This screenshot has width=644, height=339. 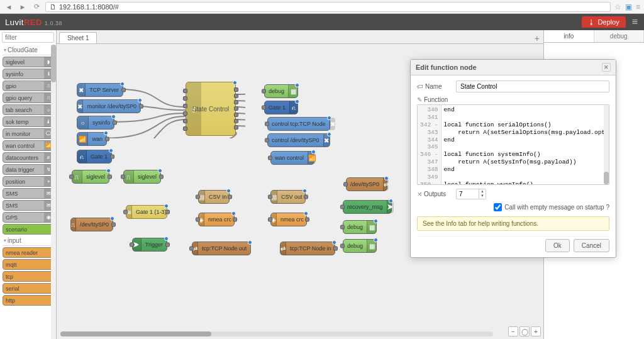 I want to click on node-tcp-server: ✖TCP Server, so click(x=100, y=90).